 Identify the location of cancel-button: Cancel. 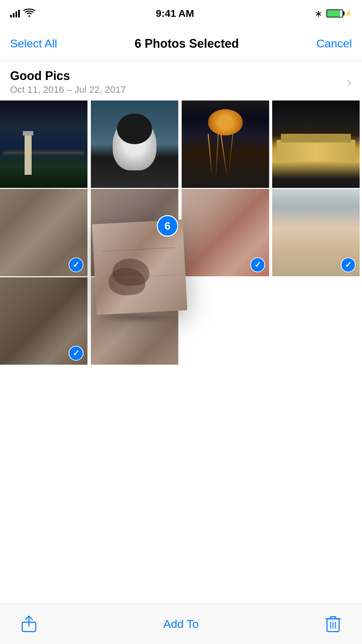
(334, 44).